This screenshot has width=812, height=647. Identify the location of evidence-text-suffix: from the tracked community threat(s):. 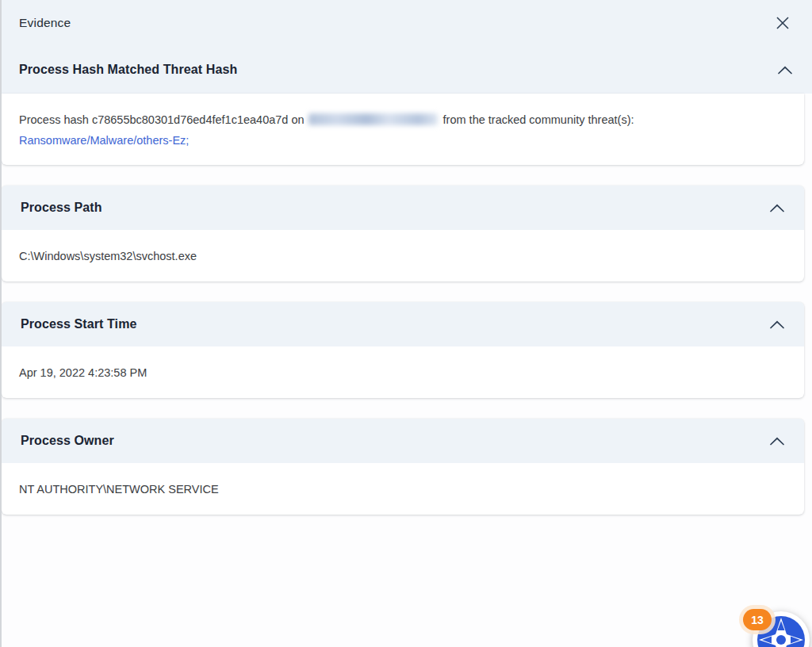
(539, 120).